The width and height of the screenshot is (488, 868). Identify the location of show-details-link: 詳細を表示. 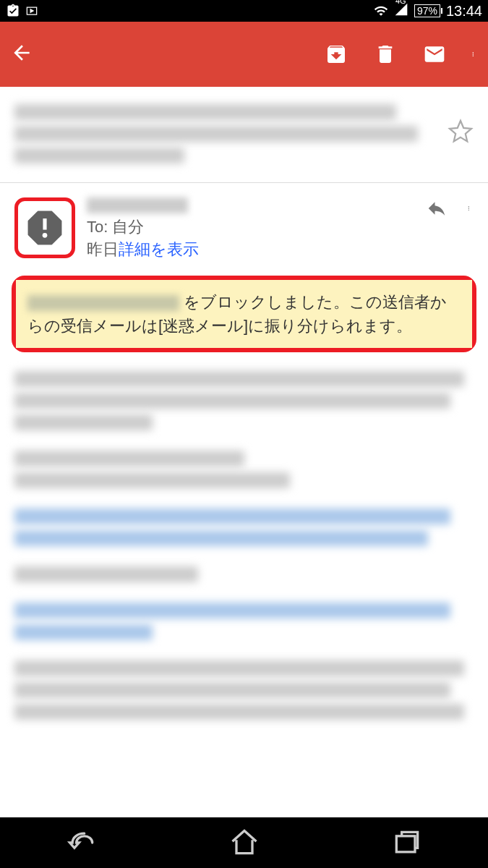
(159, 249).